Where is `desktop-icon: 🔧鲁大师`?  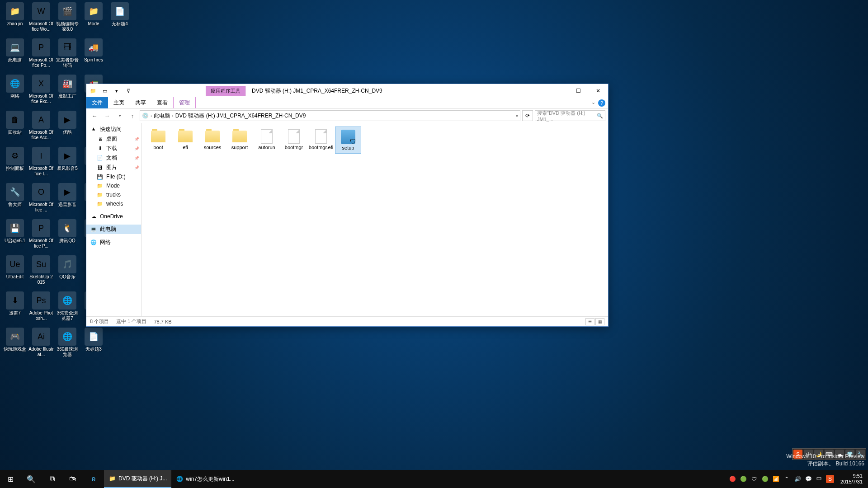
desktop-icon: 🔧鲁大师 is located at coordinates (15, 201).